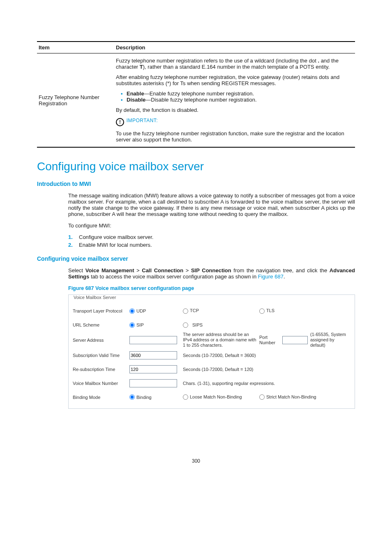  Describe the element at coordinates (262, 397) in the screenshot. I see `radio-strict-nonbinding` at that location.